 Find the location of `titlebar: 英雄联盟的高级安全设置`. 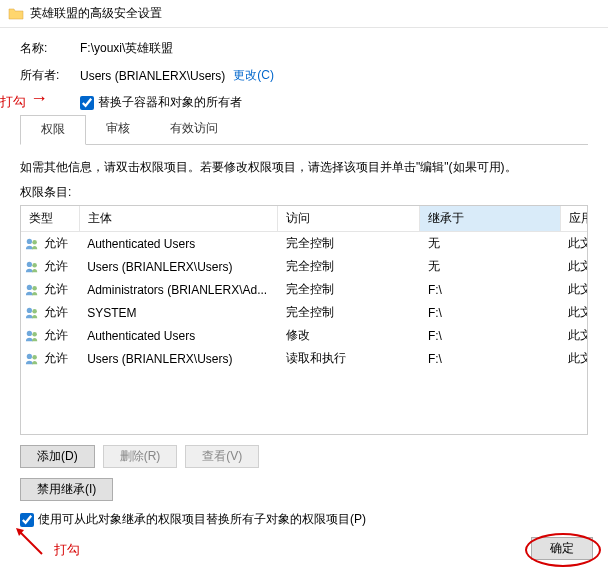

titlebar: 英雄联盟的高级安全设置 is located at coordinates (304, 14).